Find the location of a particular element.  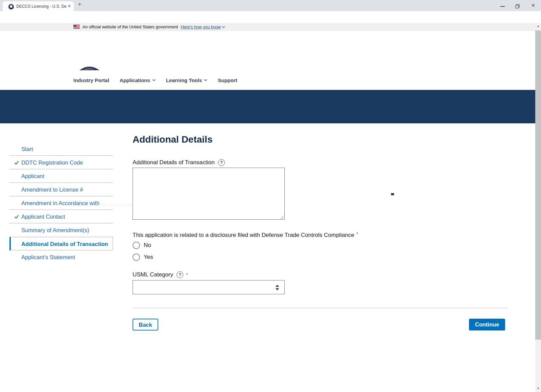

form-banner: DSP-6 Application for Amendment to a DSP… is located at coordinates (268, 107).